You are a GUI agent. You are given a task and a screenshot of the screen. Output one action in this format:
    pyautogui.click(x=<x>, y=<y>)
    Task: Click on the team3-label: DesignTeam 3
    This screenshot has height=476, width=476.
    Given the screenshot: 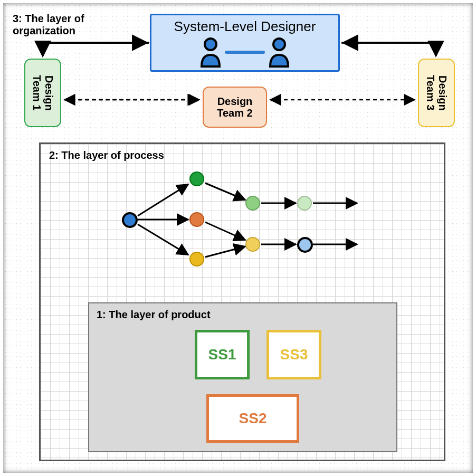 What is the action you would take?
    pyautogui.click(x=436, y=93)
    